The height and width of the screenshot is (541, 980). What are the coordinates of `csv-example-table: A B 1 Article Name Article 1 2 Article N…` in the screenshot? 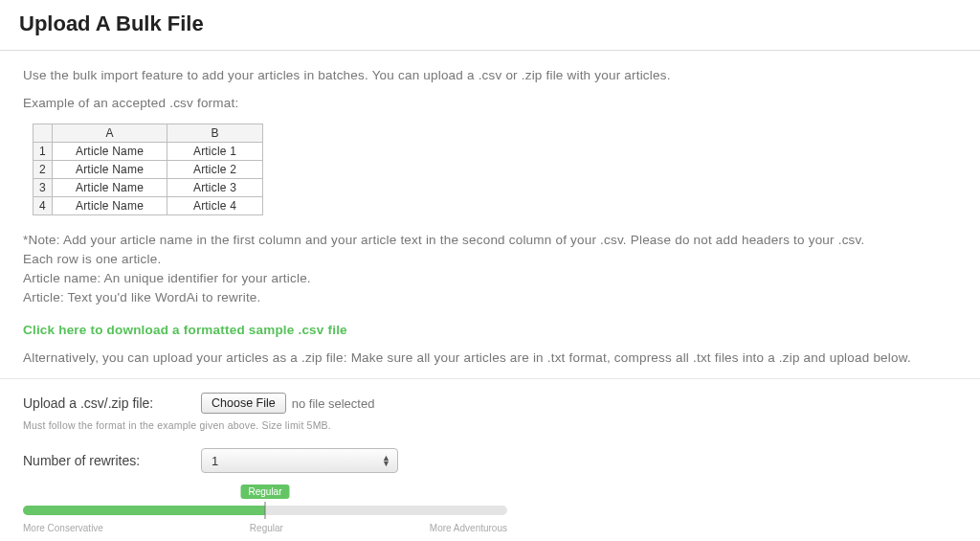 It's located at (147, 169).